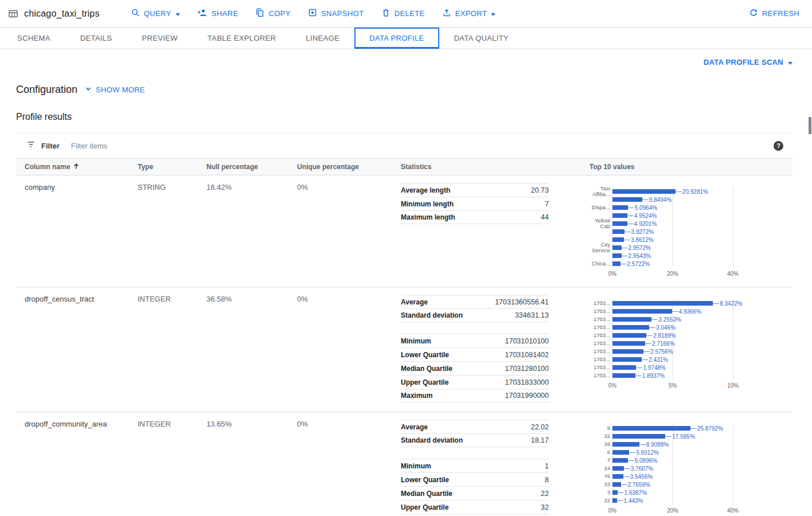 This screenshot has height=516, width=812. What do you see at coordinates (681, 476) in the screenshot?
I see `chart-bar-row: 763.5456%` at bounding box center [681, 476].